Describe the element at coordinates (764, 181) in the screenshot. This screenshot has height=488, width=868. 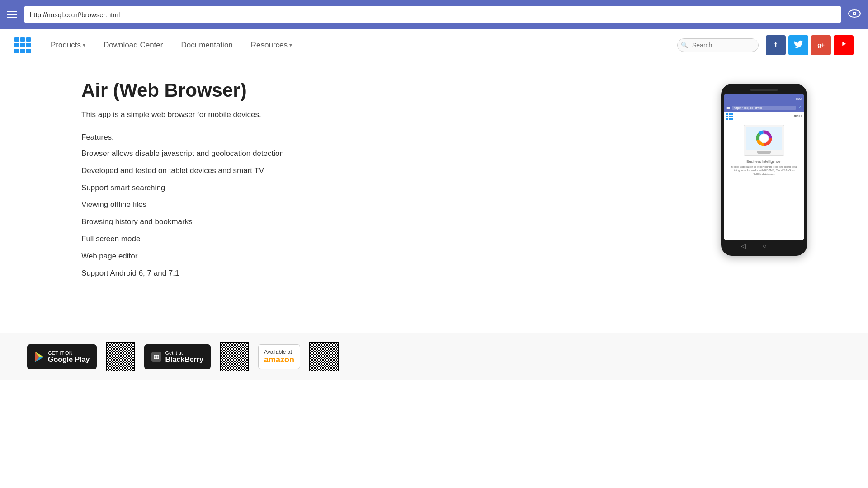
I see `phone-content-area: Business Intelligence. Mobile applicatio…` at that location.